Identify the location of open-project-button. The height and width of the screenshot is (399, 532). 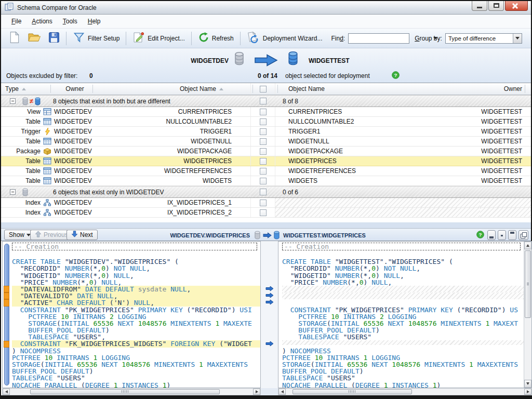
(34, 38).